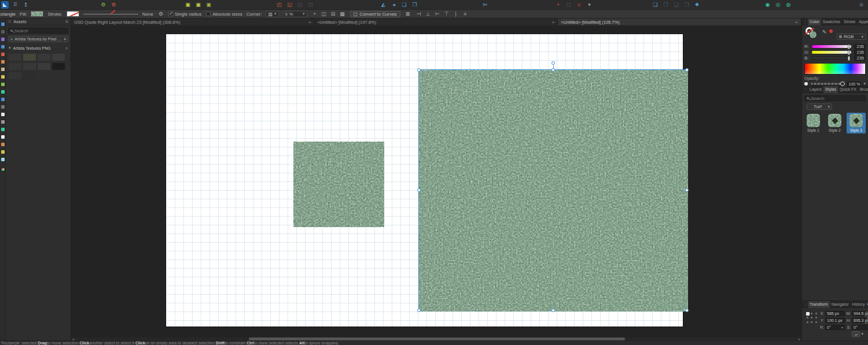 This screenshot has height=345, width=868. I want to click on snapping-chevron-icon: ▾, so click(589, 5).